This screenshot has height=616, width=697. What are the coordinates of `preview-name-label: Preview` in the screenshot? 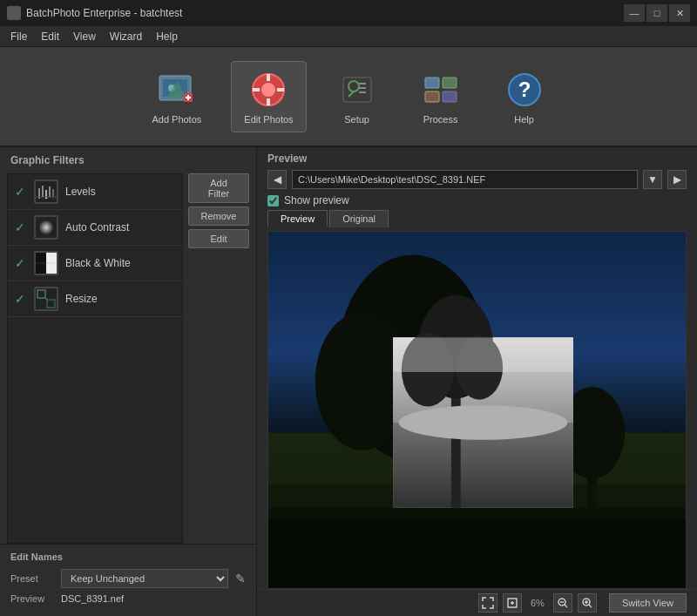 It's located at (32, 599).